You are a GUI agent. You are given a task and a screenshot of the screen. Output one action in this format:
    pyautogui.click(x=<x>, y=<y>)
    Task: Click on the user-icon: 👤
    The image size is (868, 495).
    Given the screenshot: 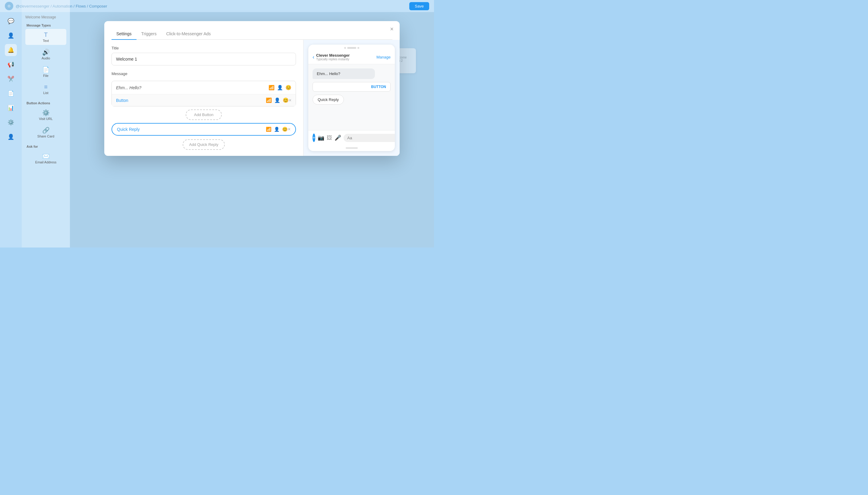 What is the action you would take?
    pyautogui.click(x=280, y=88)
    